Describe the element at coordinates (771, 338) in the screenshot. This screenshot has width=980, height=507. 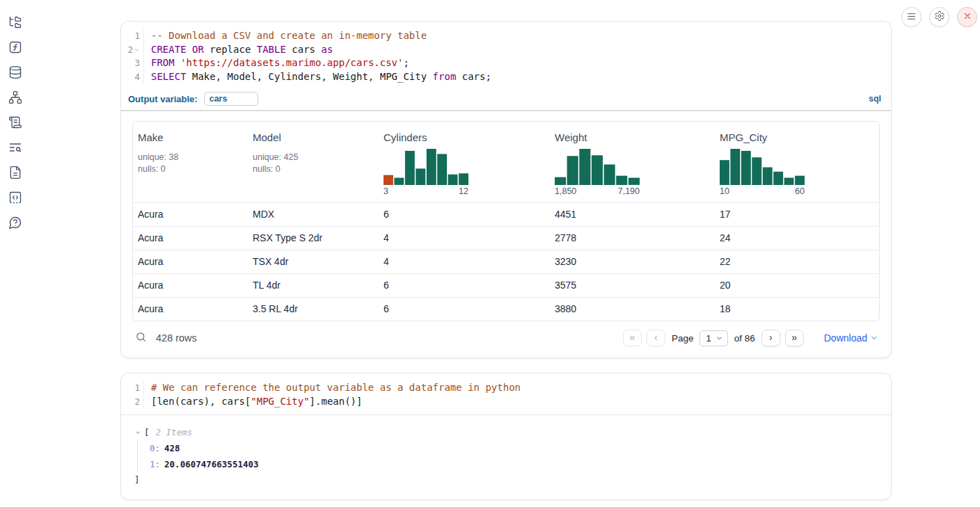
I see `next-page-button: ›` at that location.